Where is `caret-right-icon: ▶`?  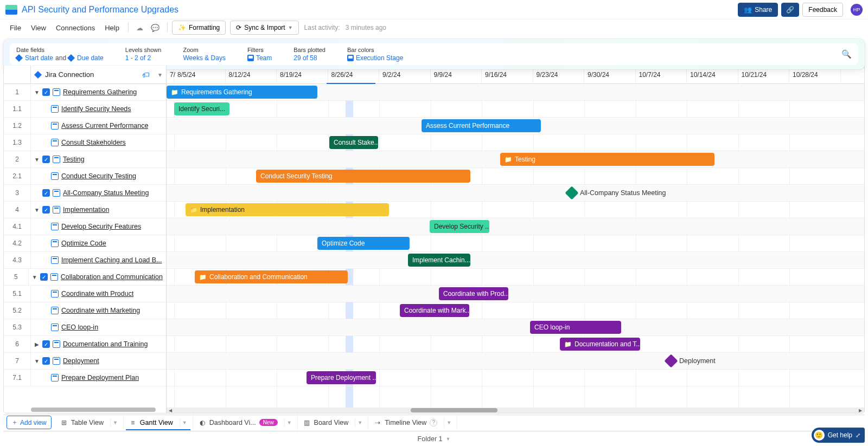
caret-right-icon: ▶ is located at coordinates (37, 345).